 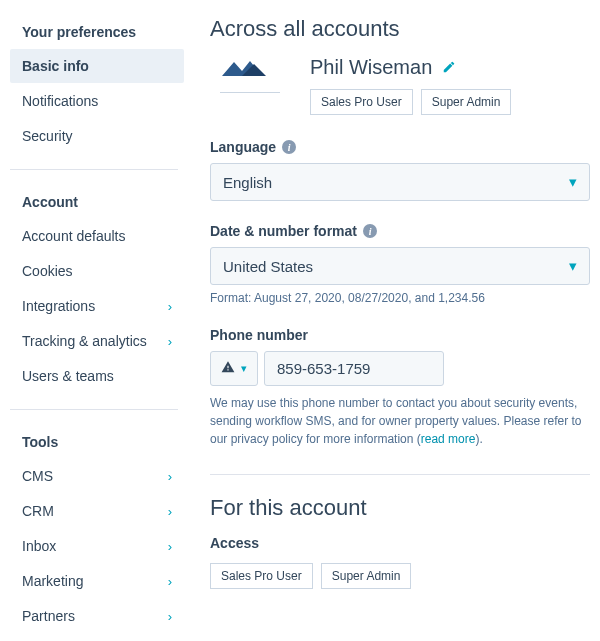 What do you see at coordinates (400, 264) in the screenshot?
I see `date-format-field: Date & number format i United States ▾ F…` at bounding box center [400, 264].